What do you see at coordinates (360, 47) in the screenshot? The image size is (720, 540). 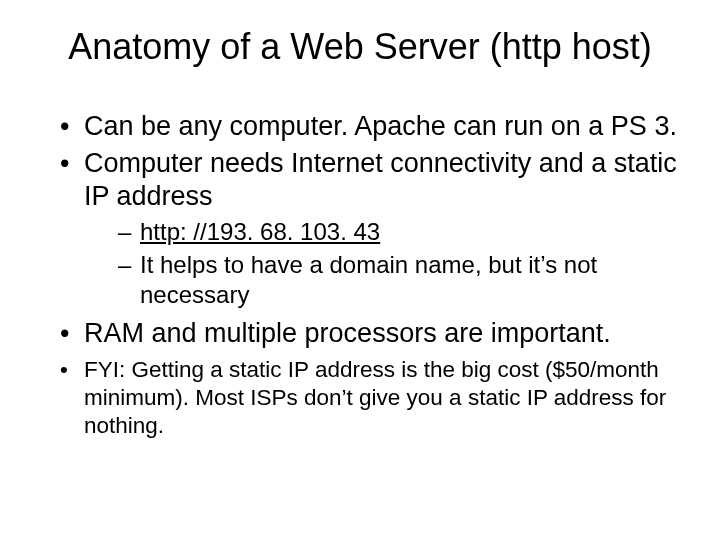 I see `slide-title: Anatomy of a Web Server (http host)` at bounding box center [360, 47].